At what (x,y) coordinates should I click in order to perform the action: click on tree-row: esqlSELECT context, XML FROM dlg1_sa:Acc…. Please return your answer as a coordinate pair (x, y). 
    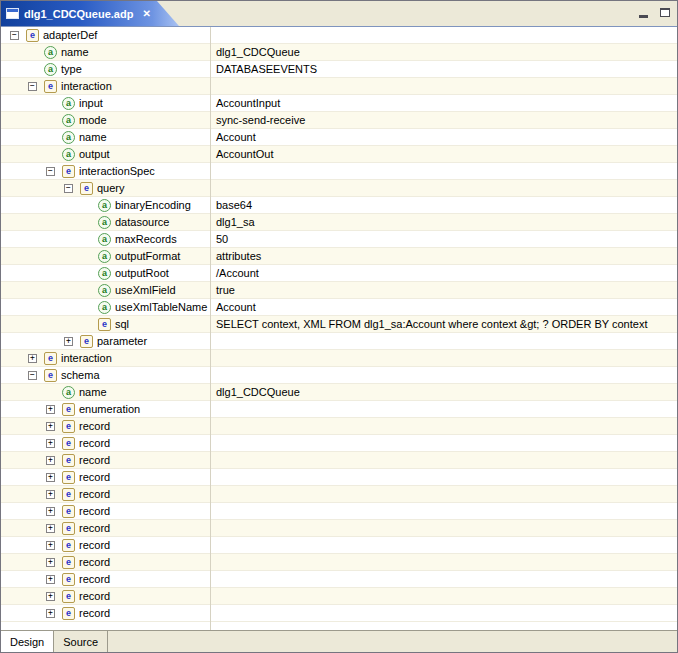
    Looking at the image, I should click on (339, 324).